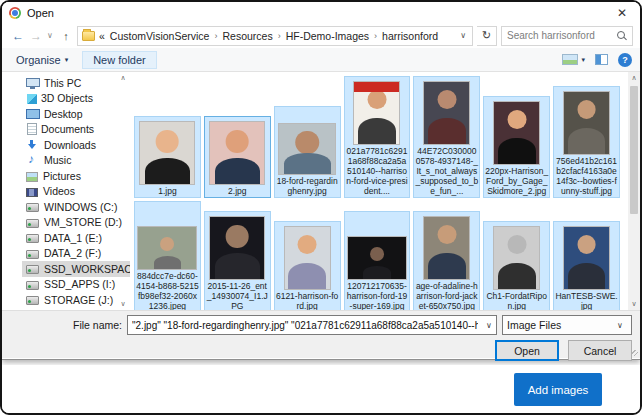  What do you see at coordinates (308, 266) in the screenshot?
I see `file-item: 6121-harrison-ford.jpg` at bounding box center [308, 266].